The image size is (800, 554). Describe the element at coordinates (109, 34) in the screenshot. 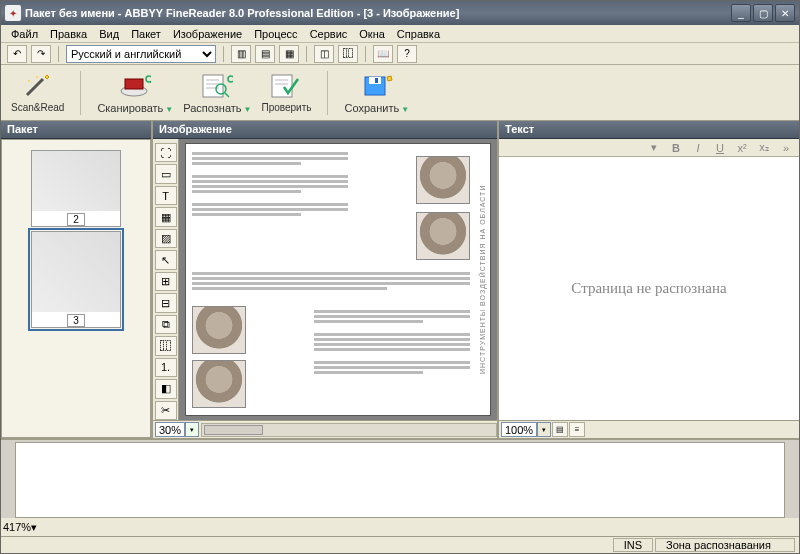

I see `menu-view: Вид` at that location.